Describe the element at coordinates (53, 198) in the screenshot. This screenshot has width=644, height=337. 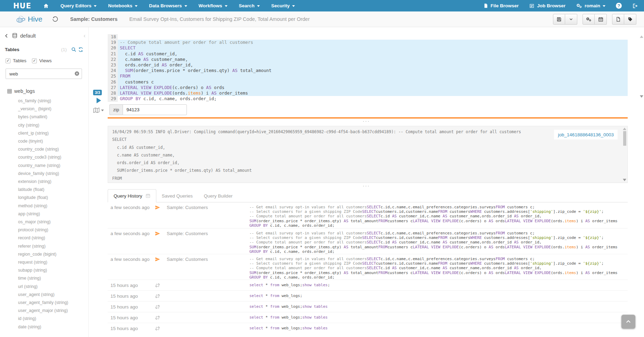
I see `column-item: longitude (float)` at that location.